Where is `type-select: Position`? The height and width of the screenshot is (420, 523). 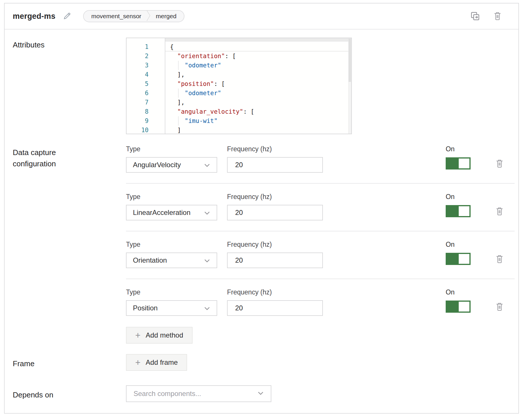 type-select: Position is located at coordinates (171, 308).